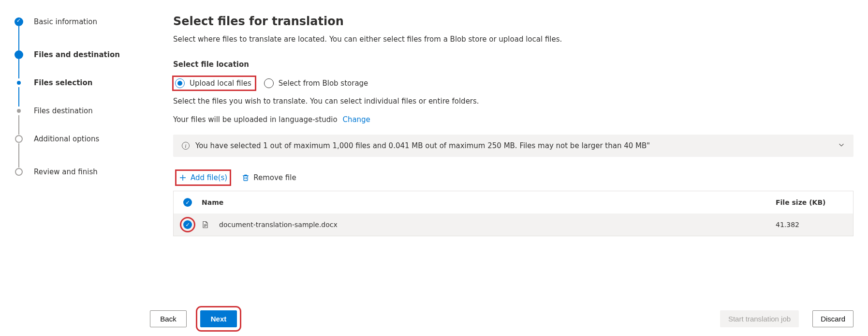  I want to click on start-translation-button: Start translation job, so click(759, 319).